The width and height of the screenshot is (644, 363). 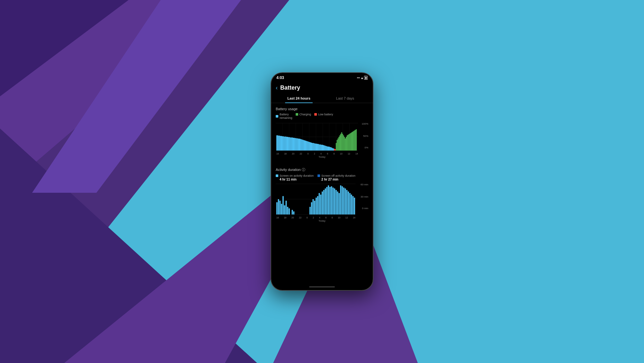 I want to click on battery-section-title: Battery usage, so click(x=322, y=109).